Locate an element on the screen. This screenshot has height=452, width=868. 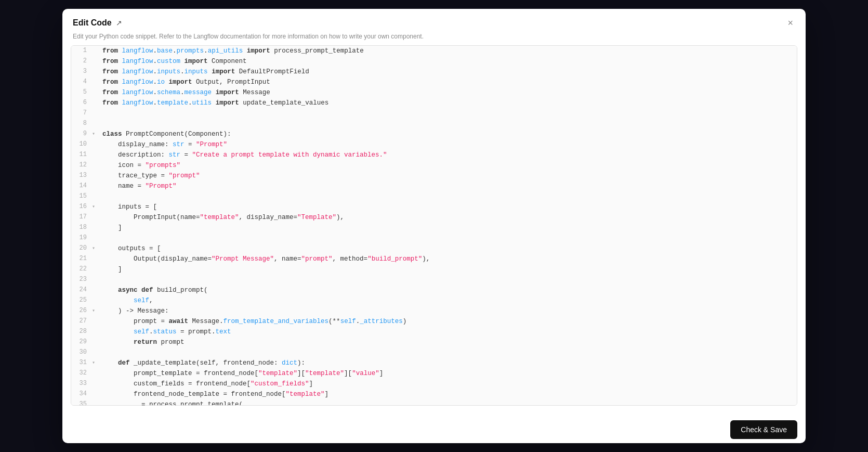
code-line: return prompt is located at coordinates (448, 342).